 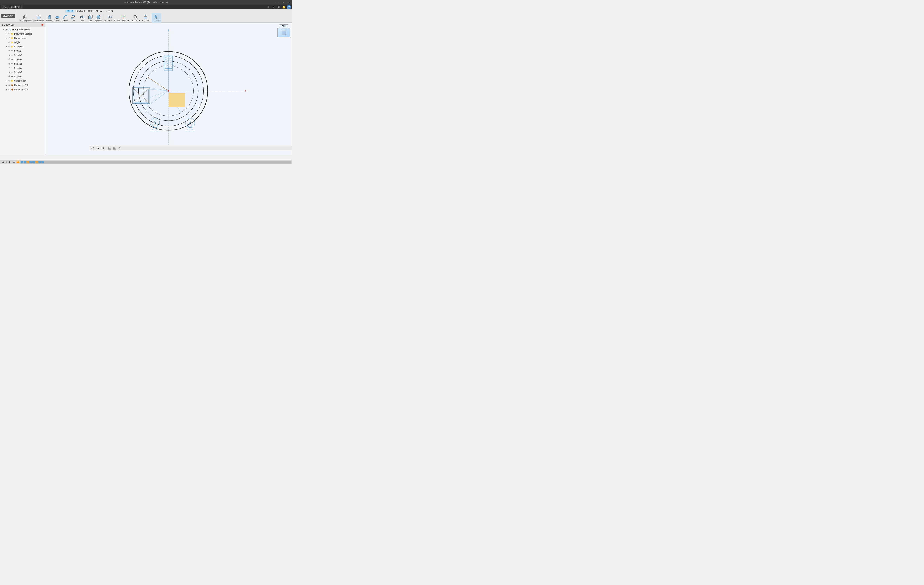 I want to click on bottom-toolbar: |, so click(x=191, y=148).